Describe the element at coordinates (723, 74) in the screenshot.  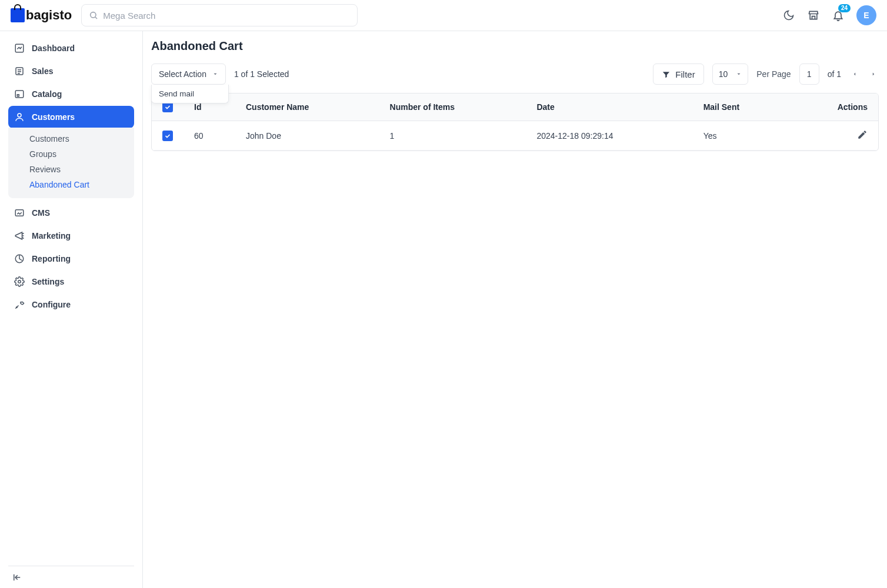
I see `per-page-value: 10` at that location.